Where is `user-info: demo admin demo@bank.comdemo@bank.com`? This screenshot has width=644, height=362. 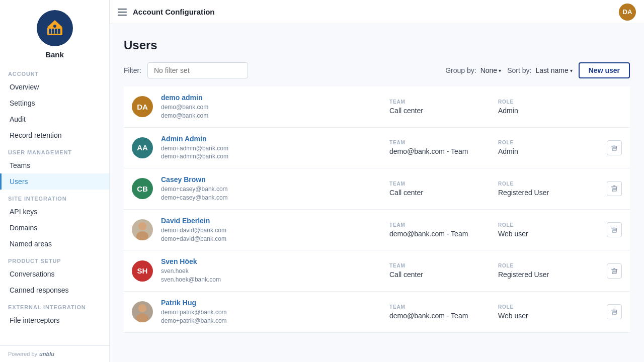 user-info: demo admin demo@bank.comdemo@bank.com is located at coordinates (271, 107).